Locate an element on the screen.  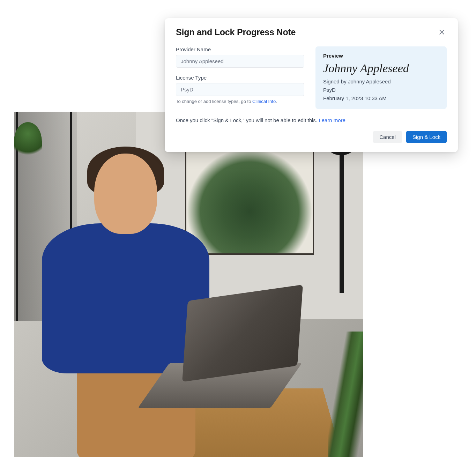
sign-lock-button: Sign & Lock is located at coordinates (426, 137).